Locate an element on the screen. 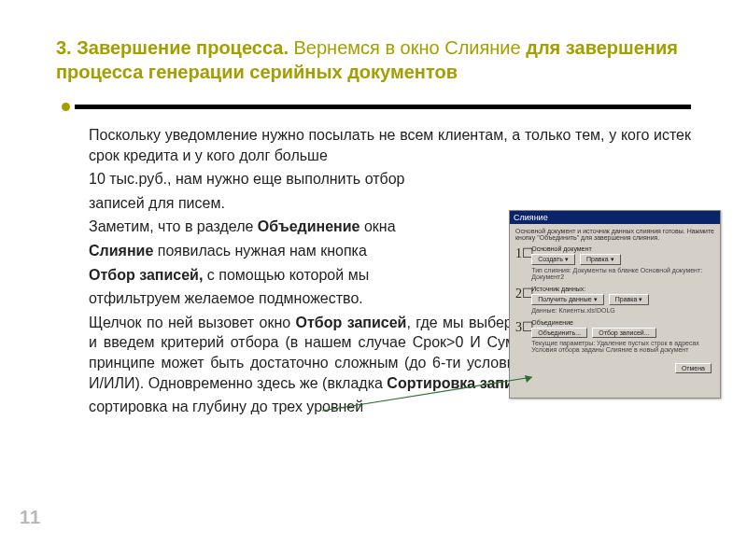  step-2-icon: 2☐ is located at coordinates (523, 293).